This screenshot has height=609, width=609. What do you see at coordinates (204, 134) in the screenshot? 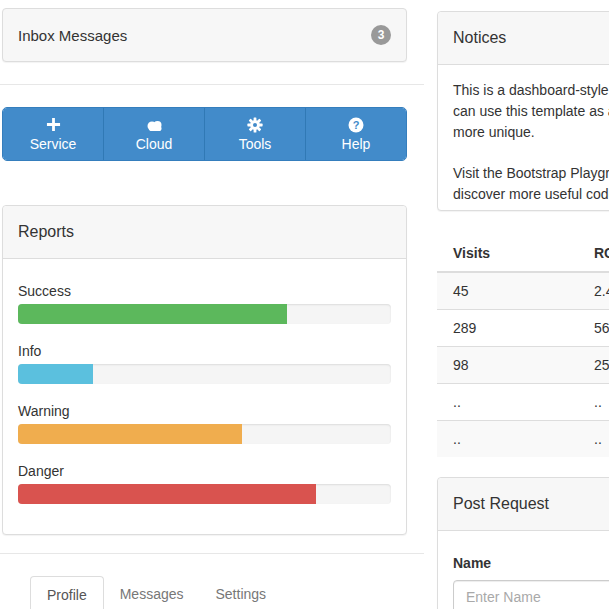
I see `toolbar: ServiceCloudTools?Help` at bounding box center [204, 134].